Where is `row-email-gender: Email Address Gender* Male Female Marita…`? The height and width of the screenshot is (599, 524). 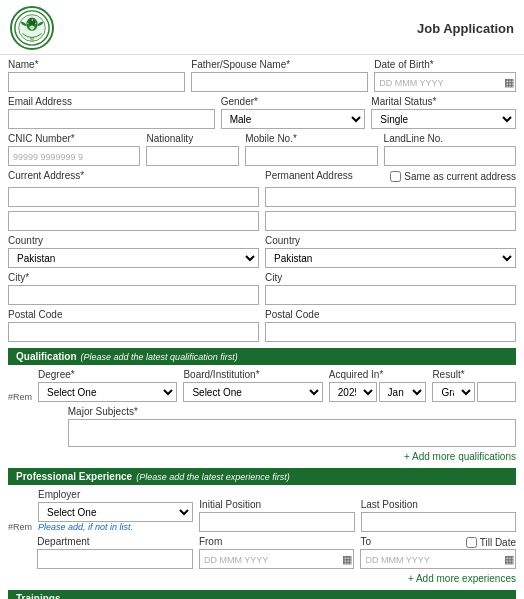 row-email-gender: Email Address Gender* Male Female Marita… is located at coordinates (262, 112).